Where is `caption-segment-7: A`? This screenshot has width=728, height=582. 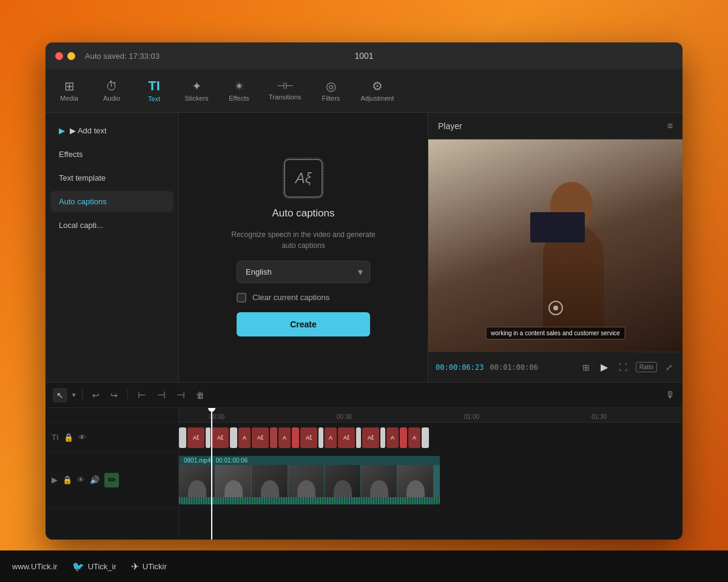 caption-segment-7: A is located at coordinates (331, 438).